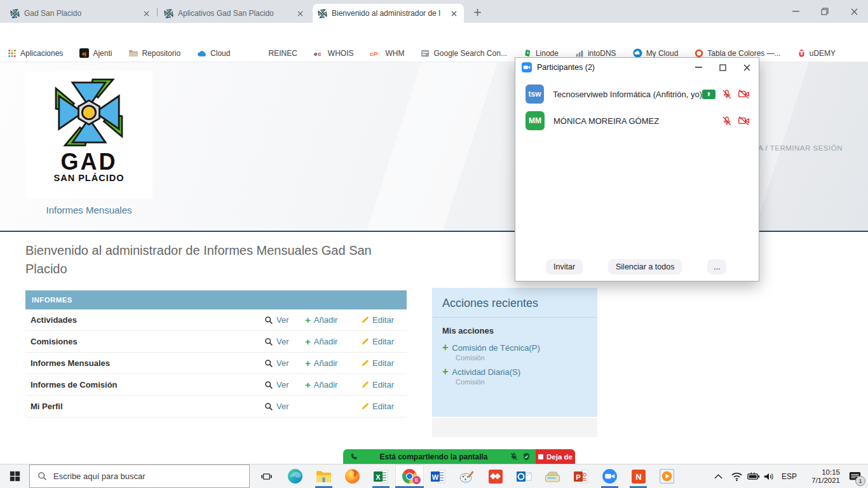 This screenshot has width=868, height=488. What do you see at coordinates (535, 121) in the screenshot?
I see `participant-avatar: MM` at bounding box center [535, 121].